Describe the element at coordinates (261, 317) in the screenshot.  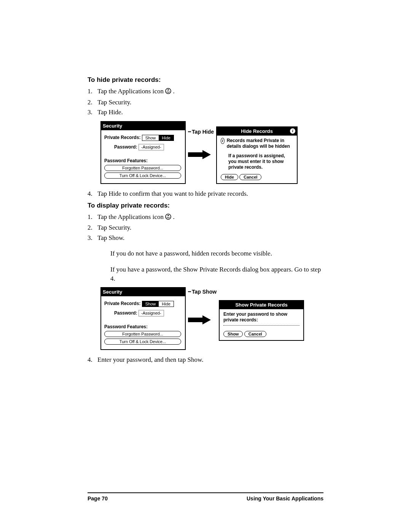
I see `dialog-text: Enter your password to show private reco…` at that location.